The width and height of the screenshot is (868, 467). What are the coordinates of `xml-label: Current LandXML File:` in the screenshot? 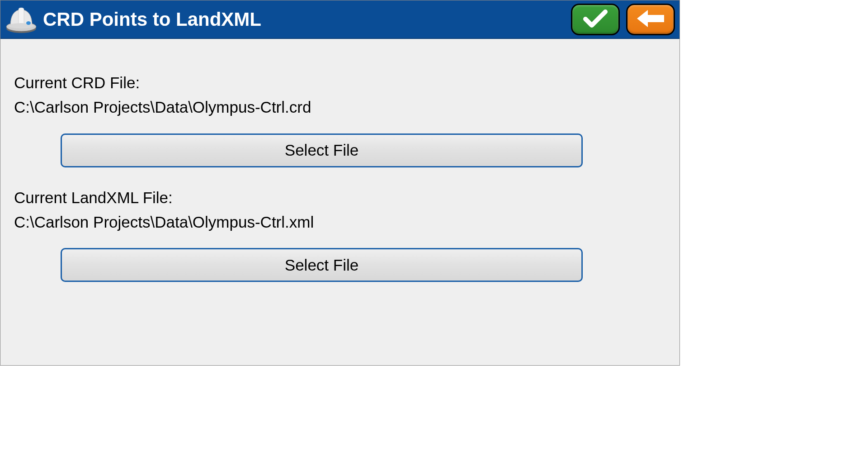 It's located at (340, 198).